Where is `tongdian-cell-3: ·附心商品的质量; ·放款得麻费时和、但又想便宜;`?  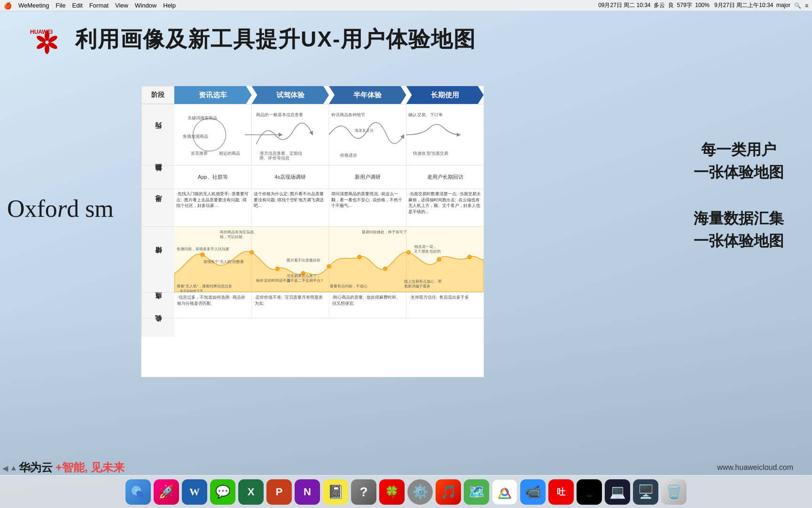
tongdian-cell-3: ·附心商品的质量; ·放款得麻费时和、但又想便宜; is located at coordinates (368, 305).